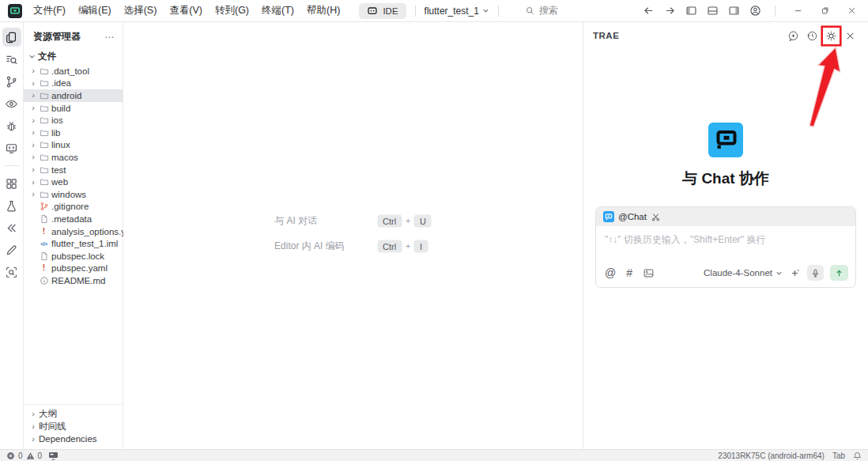 The image size is (868, 461). Describe the element at coordinates (186, 11) in the screenshot. I see `menu-item: 查看(V)` at that location.